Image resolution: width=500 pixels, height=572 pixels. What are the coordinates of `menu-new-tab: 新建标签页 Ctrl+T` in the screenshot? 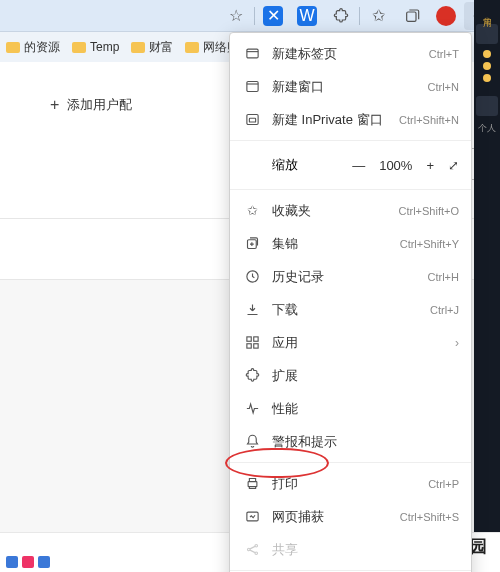 It's located at (350, 54).